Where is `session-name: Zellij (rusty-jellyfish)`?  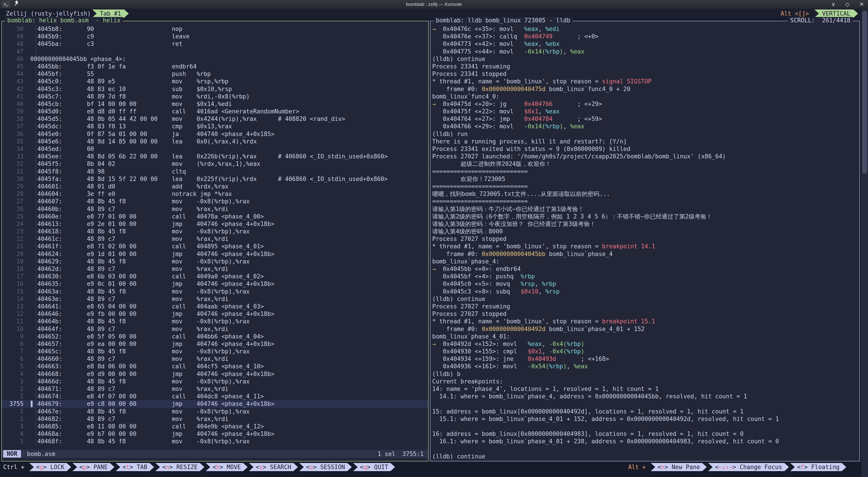
session-name: Zellij (rusty-jellyfish) is located at coordinates (49, 13).